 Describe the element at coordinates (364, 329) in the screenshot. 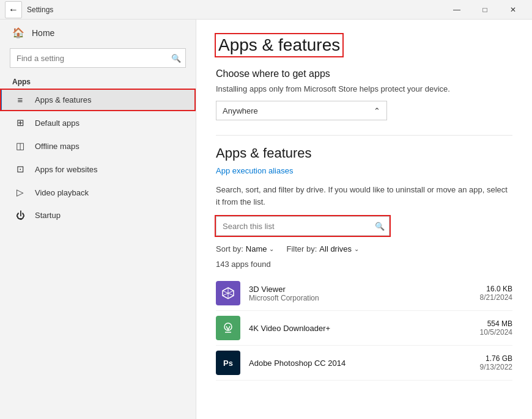

I see `app-item-4k-downloader: 4K Video Downloader+ 554 MB 10/5/2024` at that location.